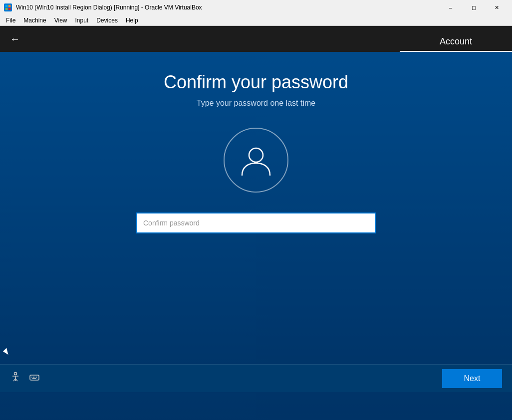  What do you see at coordinates (256, 378) in the screenshot?
I see `vm-bottombar: Next` at bounding box center [256, 378].